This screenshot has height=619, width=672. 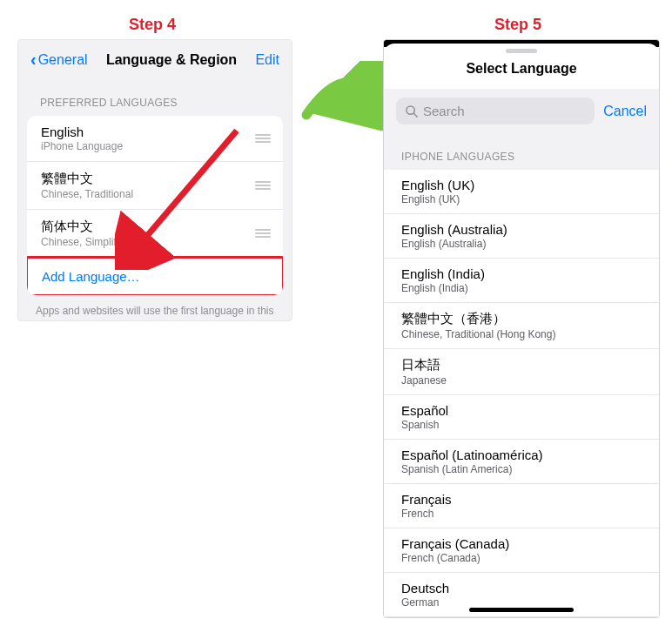 I want to click on search-icon, so click(x=411, y=111).